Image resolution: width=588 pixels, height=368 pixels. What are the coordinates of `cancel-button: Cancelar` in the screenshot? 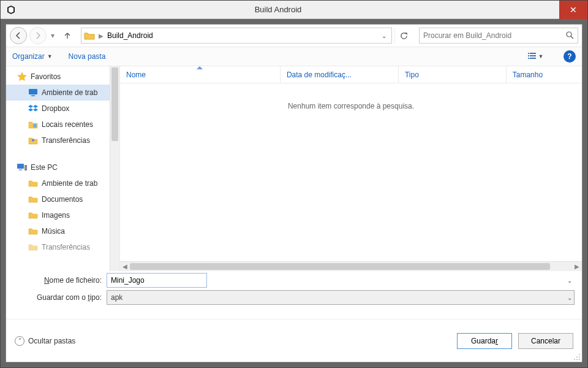 It's located at (546, 341).